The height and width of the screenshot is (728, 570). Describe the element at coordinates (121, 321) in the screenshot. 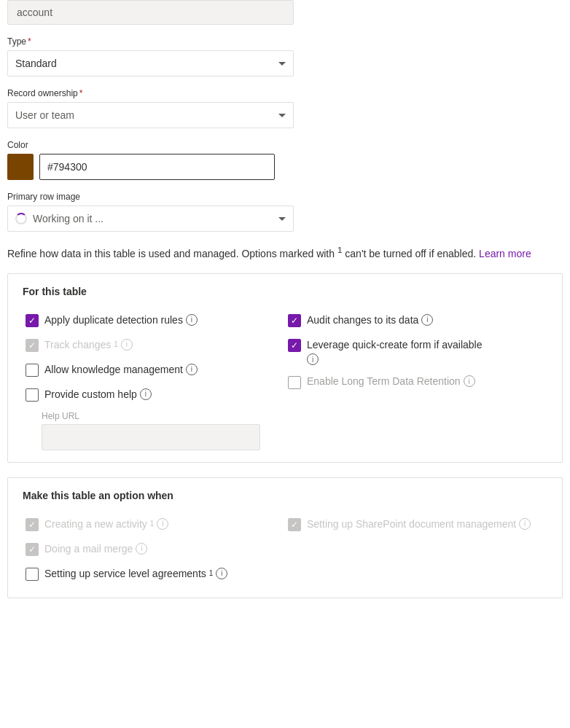

I see `apply-duplicate-detection-label: Apply duplicate detection rules i` at that location.